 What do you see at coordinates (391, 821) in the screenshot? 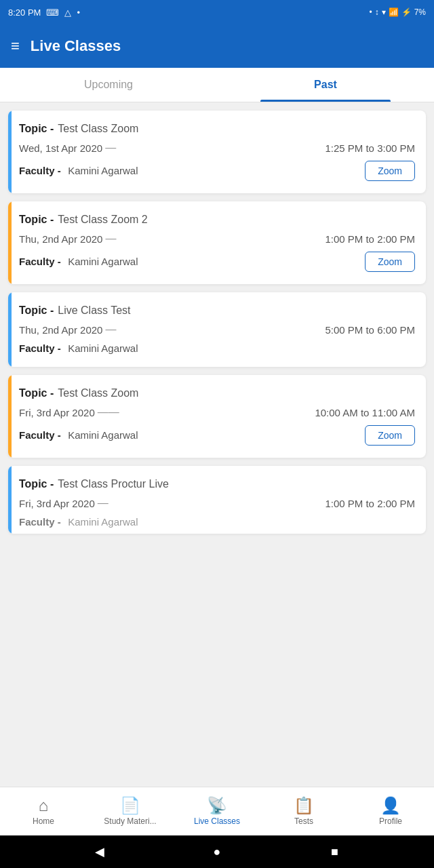
I see `nav-label-profile: Profile` at bounding box center [391, 821].